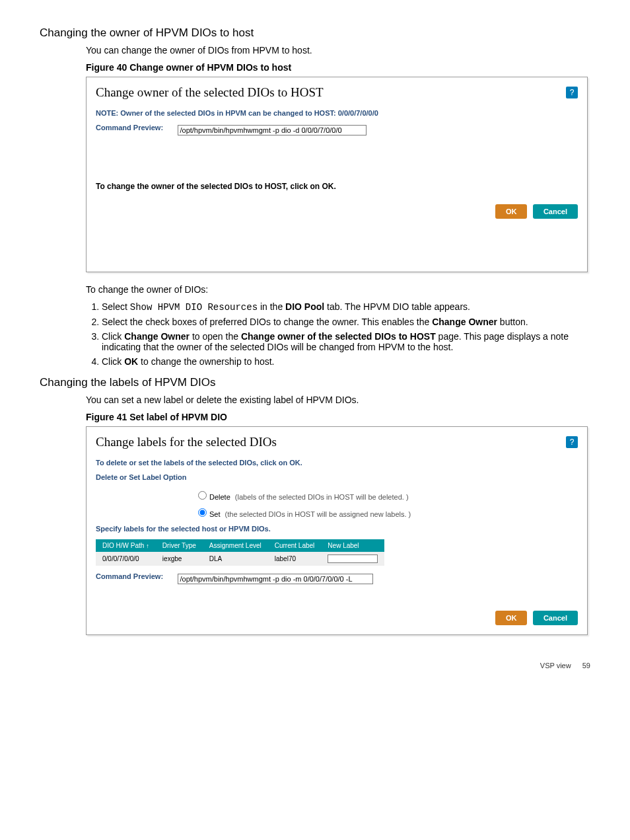 The image size is (630, 840). What do you see at coordinates (180, 546) in the screenshot?
I see `col-driver-type: Driver Type` at bounding box center [180, 546].